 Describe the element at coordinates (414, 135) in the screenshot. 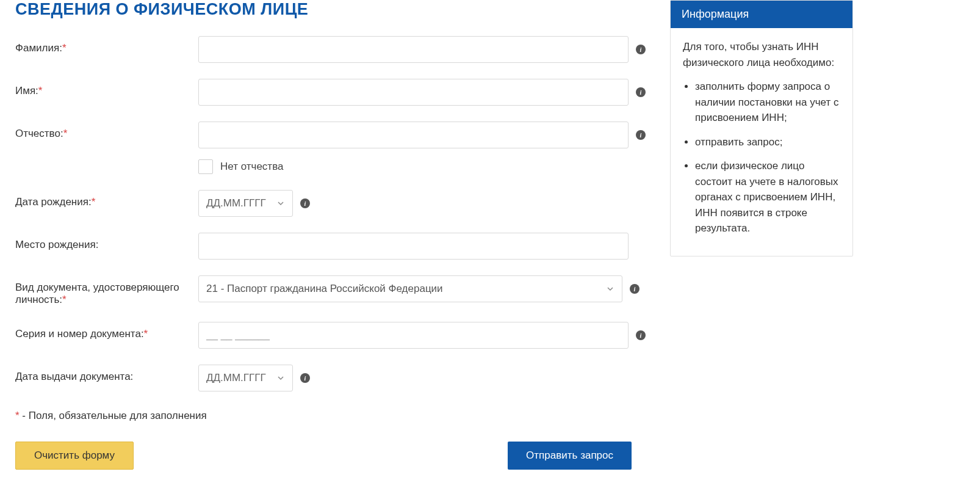

I see `patronymic-input` at that location.